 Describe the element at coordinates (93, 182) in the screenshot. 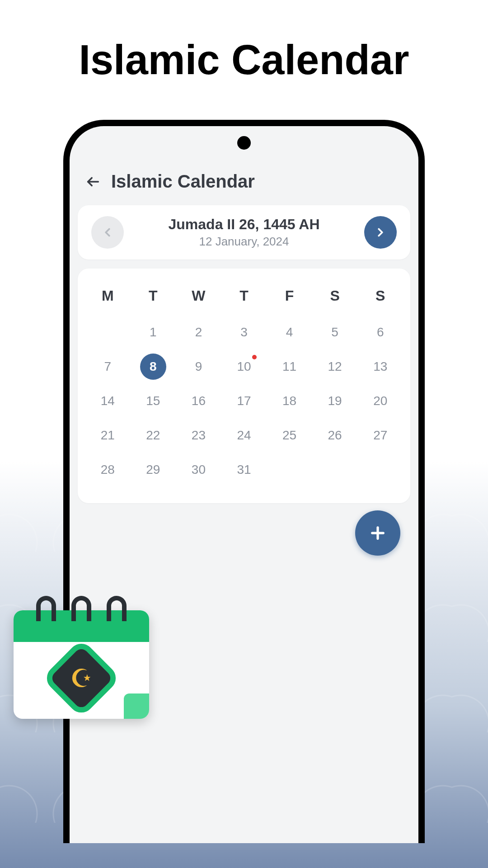

I see `back-button` at that location.